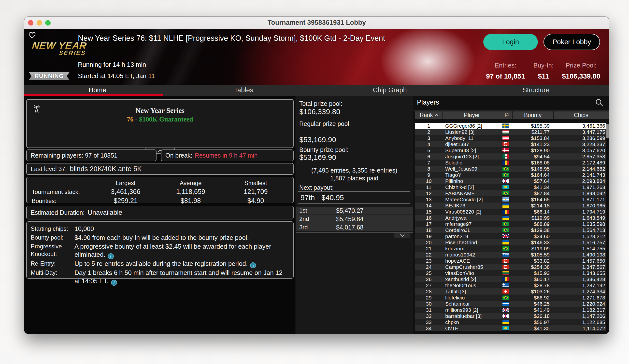 This screenshot has height=364, width=629. Describe the element at coordinates (390, 90) in the screenshot. I see `tab-chip-graph: Chip Graph` at that location.